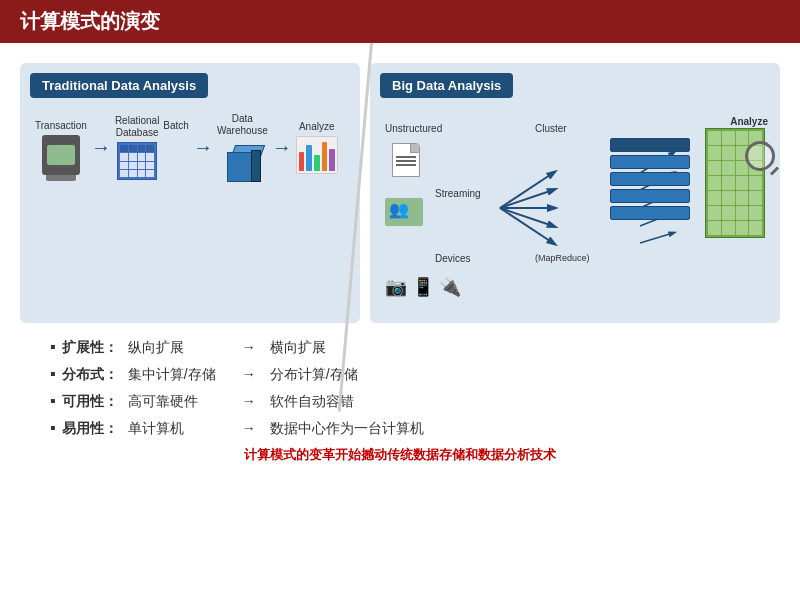 This screenshot has height=600, width=800. What do you see at coordinates (400, 348) in the screenshot?
I see `bullet-item-1: ▪ 扩展性： 纵向扩展 → 横向扩展` at bounding box center [400, 348].